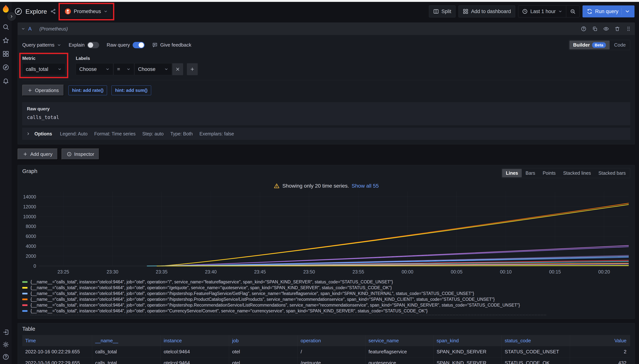 The image size is (639, 364). What do you see at coordinates (25, 154) in the screenshot?
I see `plus-icon` at bounding box center [25, 154].